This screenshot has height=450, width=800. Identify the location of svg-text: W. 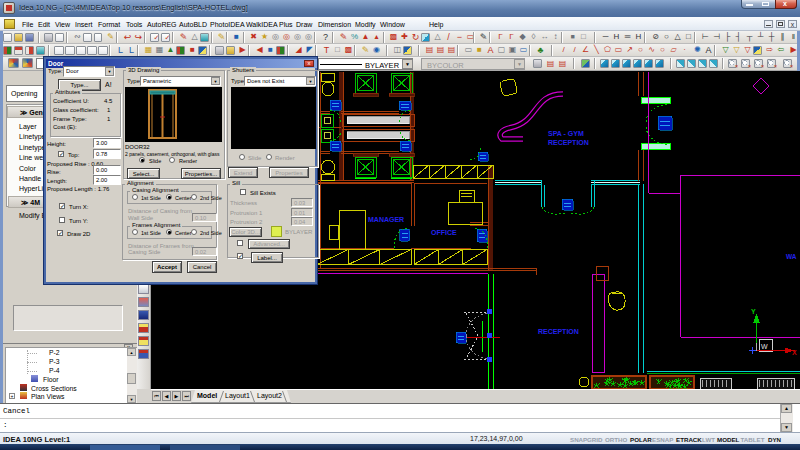
(764, 346).